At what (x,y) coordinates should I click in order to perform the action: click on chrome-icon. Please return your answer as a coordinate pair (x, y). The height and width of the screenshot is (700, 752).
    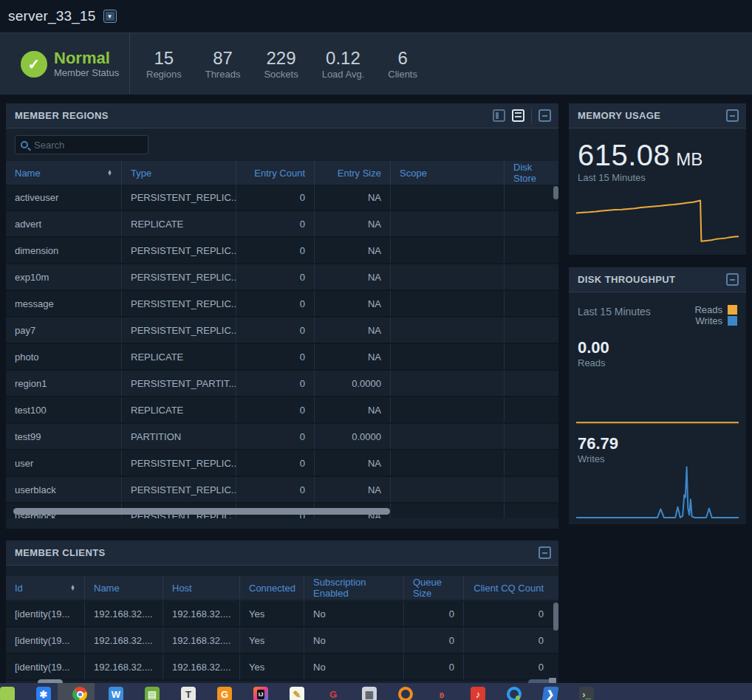
    Looking at the image, I should click on (80, 693).